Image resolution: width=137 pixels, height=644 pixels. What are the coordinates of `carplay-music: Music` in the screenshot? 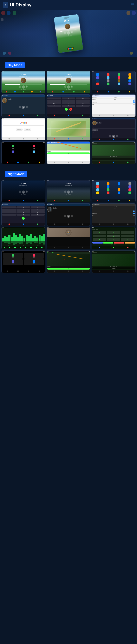 It's located at (34, 147).